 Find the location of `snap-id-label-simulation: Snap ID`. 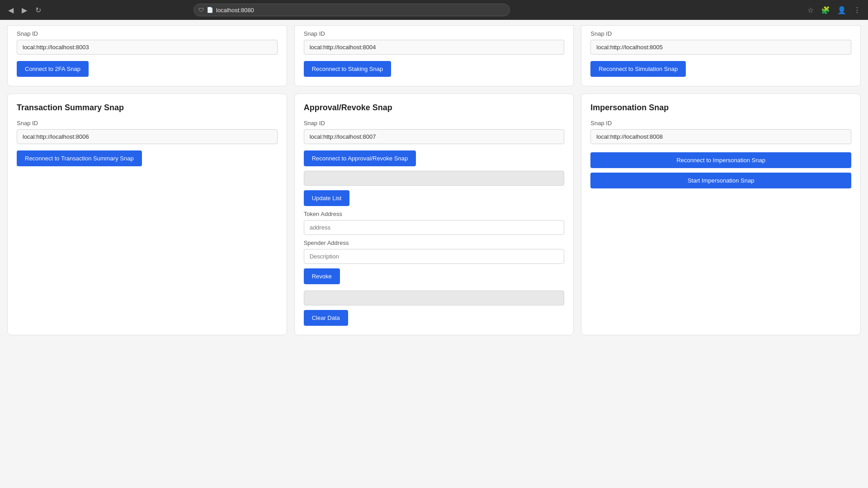

snap-id-label-simulation: Snap ID is located at coordinates (721, 33).